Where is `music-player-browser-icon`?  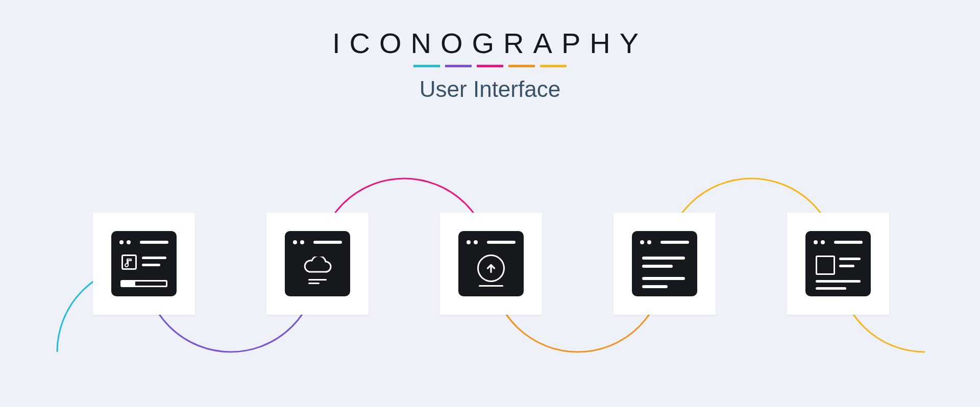 music-player-browser-icon is located at coordinates (144, 264).